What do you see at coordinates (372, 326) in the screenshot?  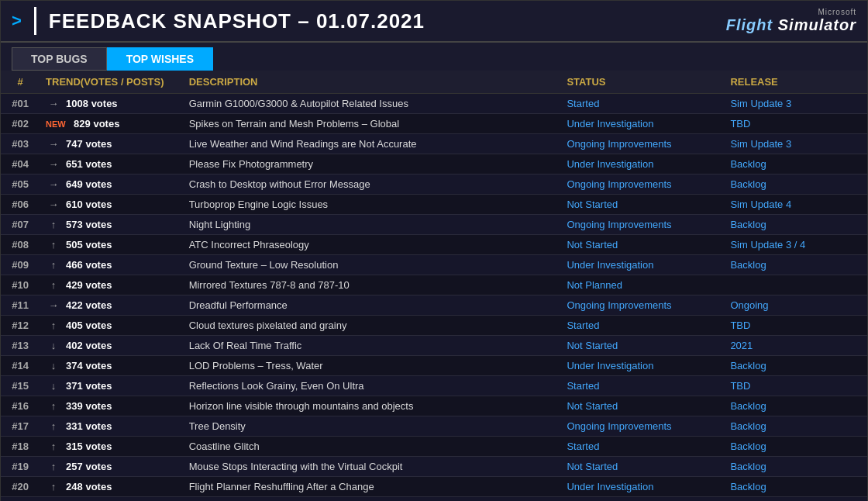 I see `cell-description: Cloud textures pixelated and grainy` at bounding box center [372, 326].